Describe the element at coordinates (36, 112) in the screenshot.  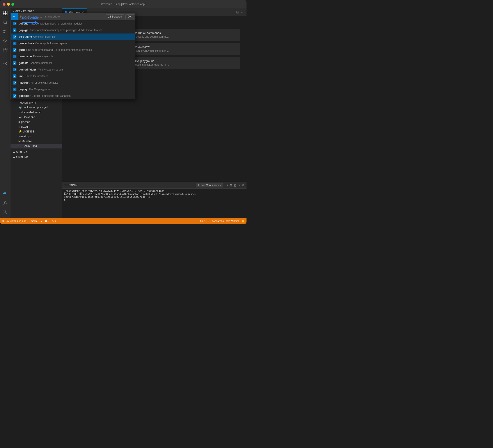
I see `file-docker-helper: ≡docker-helper.sh` at that location.